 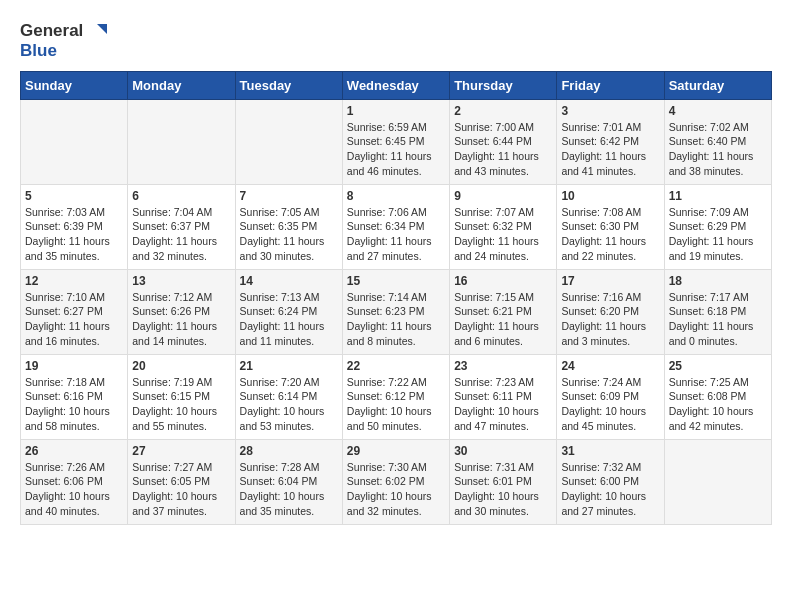 I want to click on calendar-week-row: 19 Sunrise: 7:18 AM Sunset: 6:16 PM Dayl…, so click(x=396, y=396).